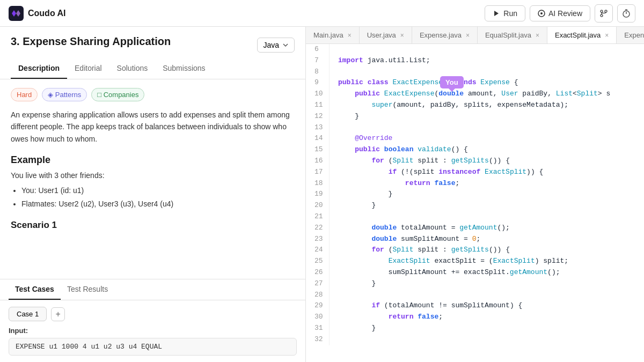 The height and width of the screenshot is (362, 644). Describe the element at coordinates (560, 13) in the screenshot. I see `ai-review-button: AI Review` at that location.